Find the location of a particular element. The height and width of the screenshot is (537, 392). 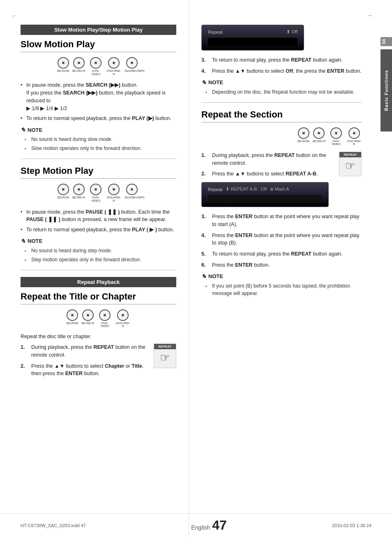

disc-icon-dvdrw-4: DVD+RW/-R is located at coordinates (354, 136).